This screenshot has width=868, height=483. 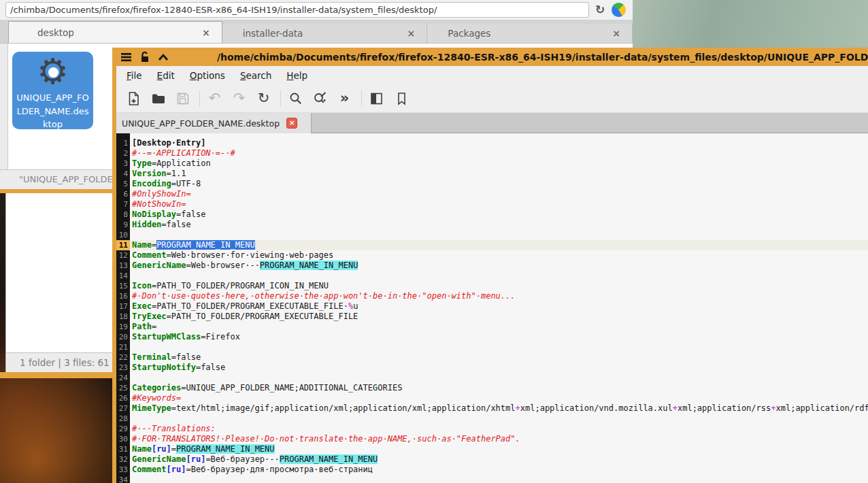 What do you see at coordinates (4, 106) in the screenshot?
I see `side-pane-edge` at bounding box center [4, 106].